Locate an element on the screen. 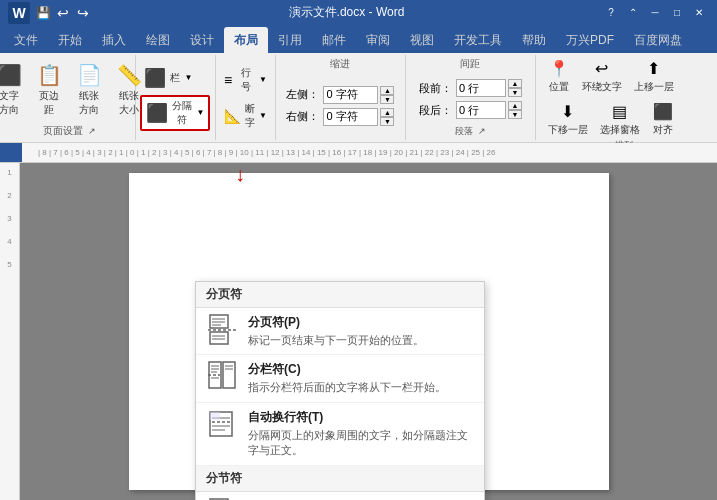 The height and width of the screenshot is (500, 717). select-pane-label: 选择窗格 is located at coordinates (620, 130).